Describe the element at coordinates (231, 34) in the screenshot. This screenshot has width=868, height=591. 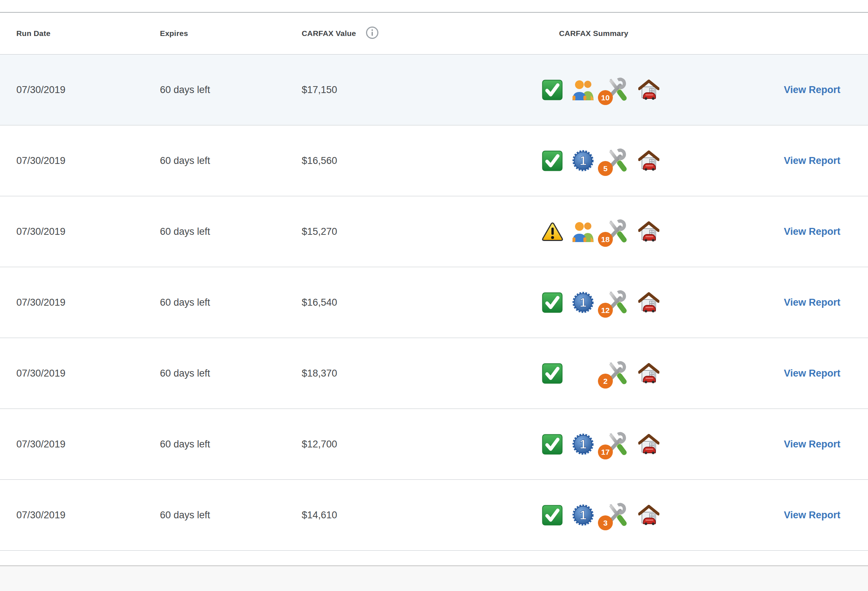
I see `column-header-expires: Expires` at that location.